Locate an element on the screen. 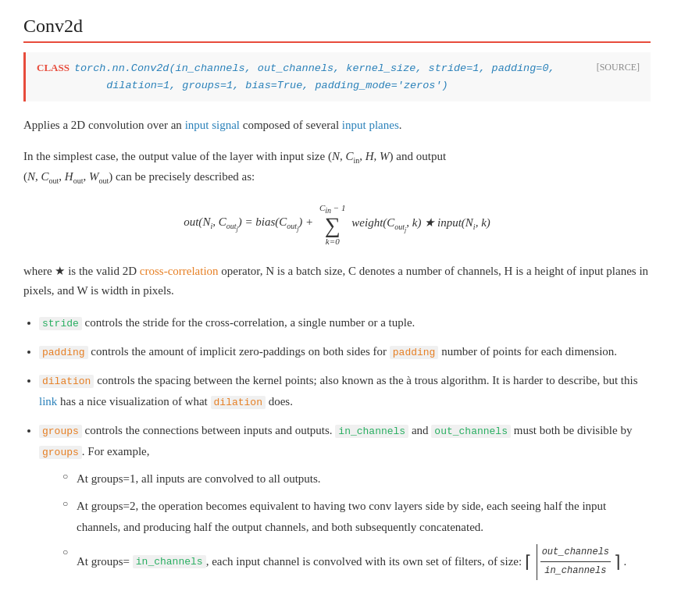  period: . is located at coordinates (626, 561).